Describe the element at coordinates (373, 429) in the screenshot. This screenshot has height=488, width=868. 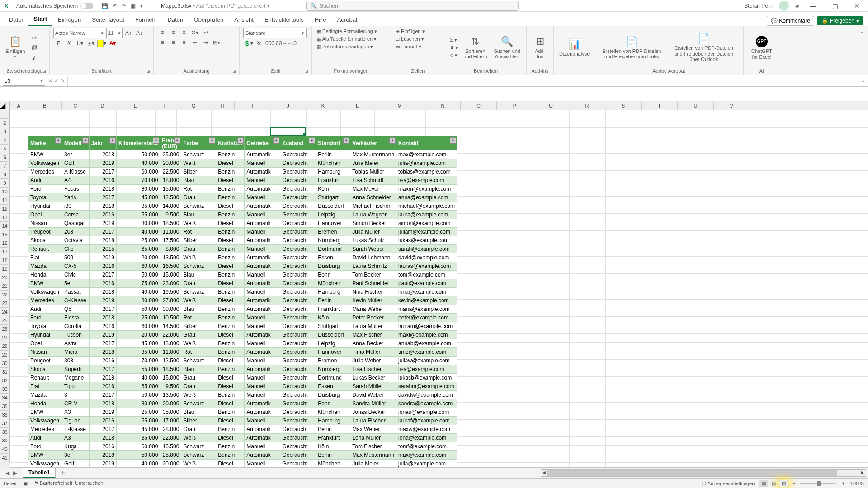
I see `table-cell: Max Weber` at that location.